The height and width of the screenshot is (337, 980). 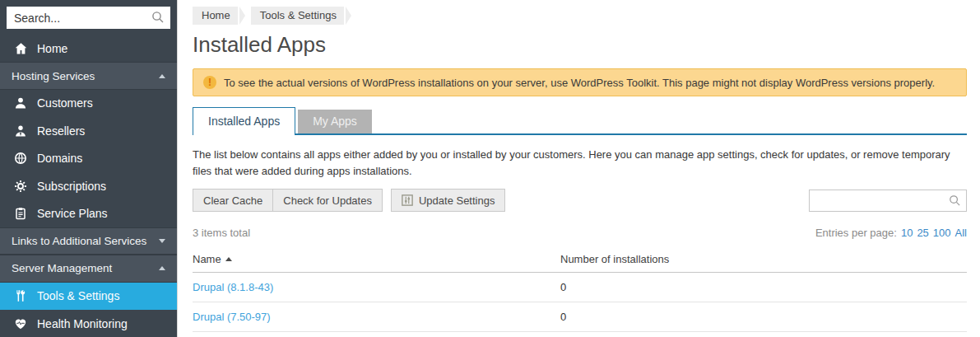 I want to click on column-header-name: Name, so click(x=377, y=260).